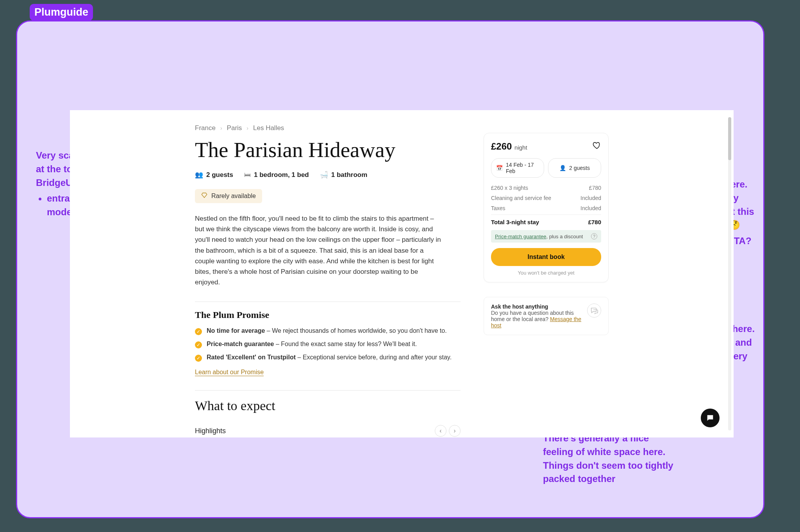 The image size is (800, 532). I want to click on disclaimer-text: You won't be charged yet, so click(546, 273).